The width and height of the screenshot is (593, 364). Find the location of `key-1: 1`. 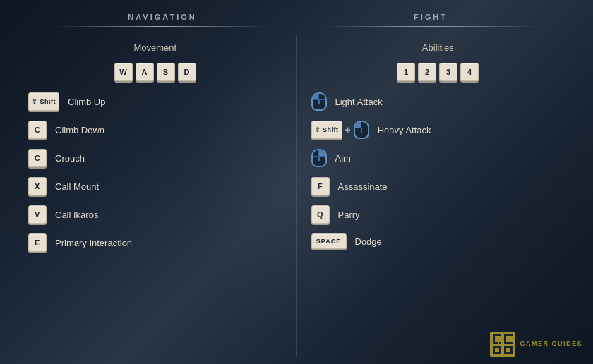

key-1: 1 is located at coordinates (406, 72).